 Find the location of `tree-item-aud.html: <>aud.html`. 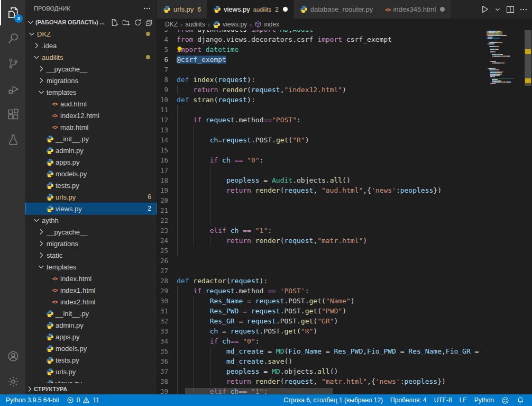

tree-item-aud.html: <>aud.html is located at coordinates (91, 104).